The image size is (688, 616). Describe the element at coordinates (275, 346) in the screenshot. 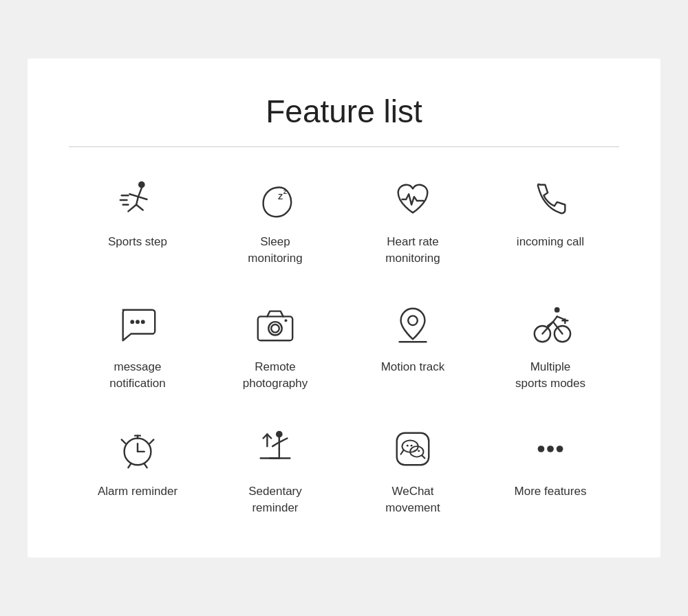

I see `feature-remote-photography: Remotephotography` at that location.